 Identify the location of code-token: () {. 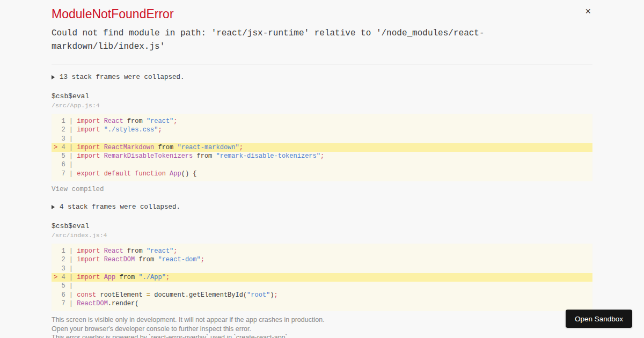
(189, 174).